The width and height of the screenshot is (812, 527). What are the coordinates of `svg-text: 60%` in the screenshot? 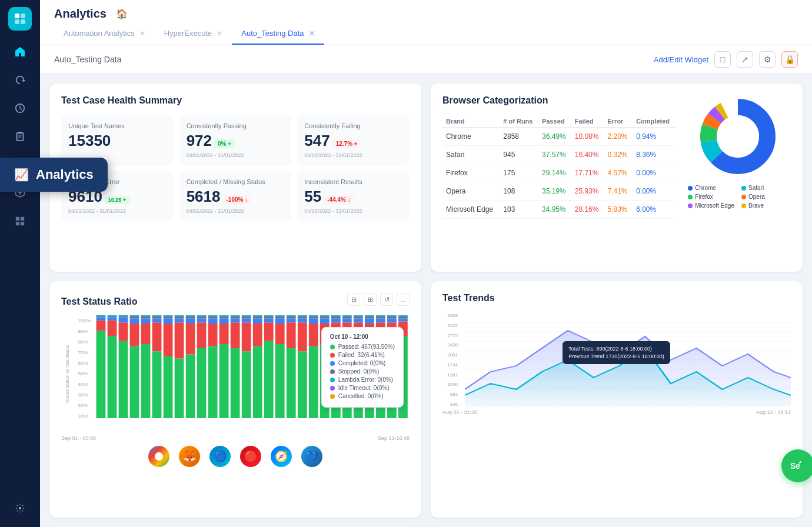 It's located at (83, 362).